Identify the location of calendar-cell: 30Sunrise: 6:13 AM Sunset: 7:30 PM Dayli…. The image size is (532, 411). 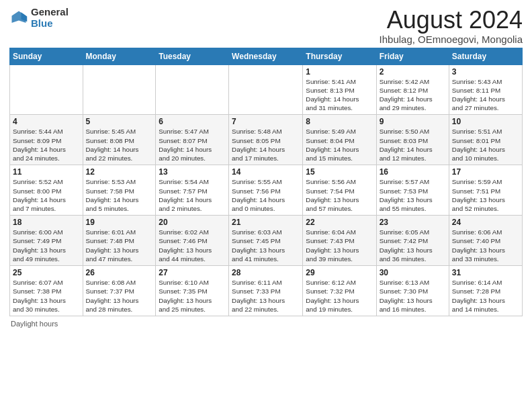
(412, 291).